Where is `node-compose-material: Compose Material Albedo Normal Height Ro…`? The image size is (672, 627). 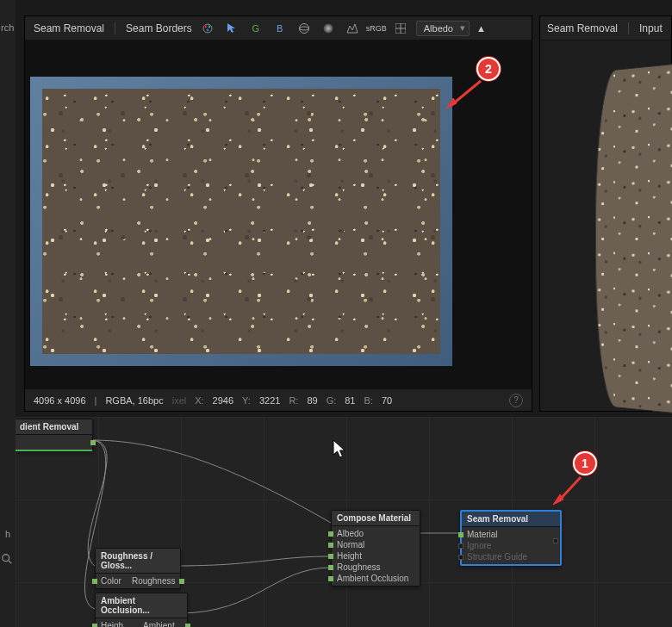
node-compose-material: Compose Material Albedo Normal Height Ro… is located at coordinates (376, 548).